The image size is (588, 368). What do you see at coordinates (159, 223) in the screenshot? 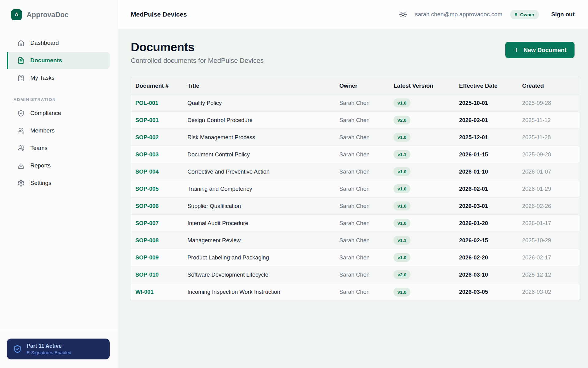
I see `document-number-link: SOP-007` at bounding box center [159, 223].